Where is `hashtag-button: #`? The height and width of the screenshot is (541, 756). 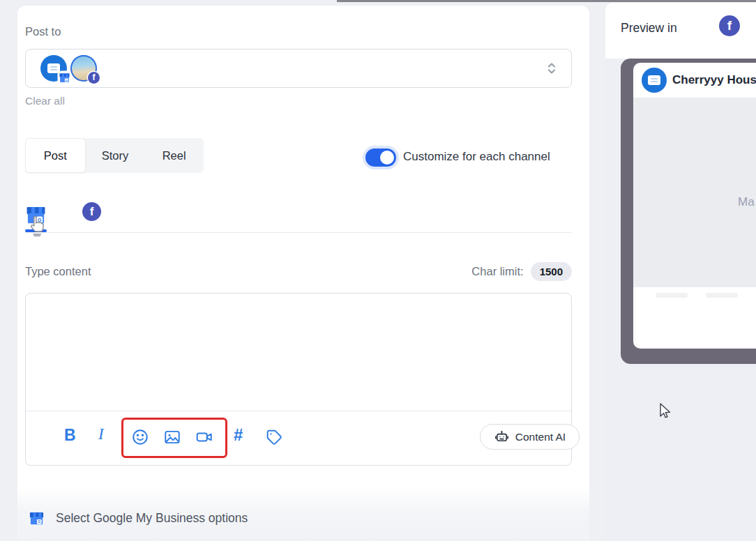
hashtag-button: # is located at coordinates (239, 435).